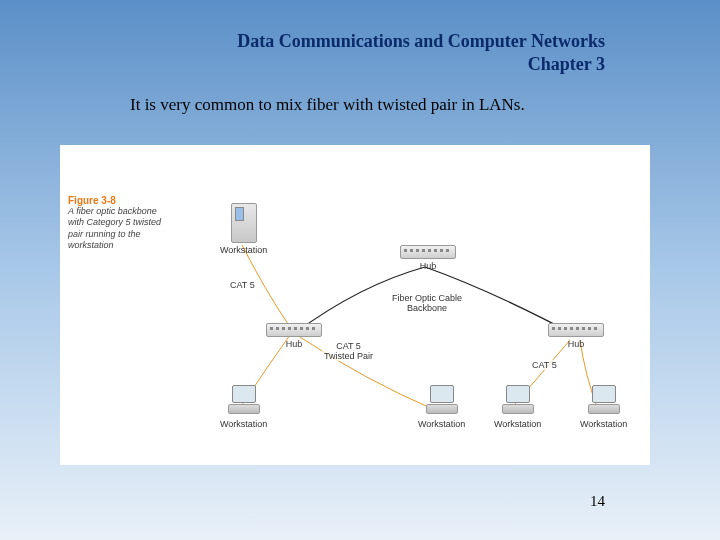 The height and width of the screenshot is (540, 720). Describe the element at coordinates (302, 42) in the screenshot. I see `title-line-1: Data Communications and Computer Network…` at that location.